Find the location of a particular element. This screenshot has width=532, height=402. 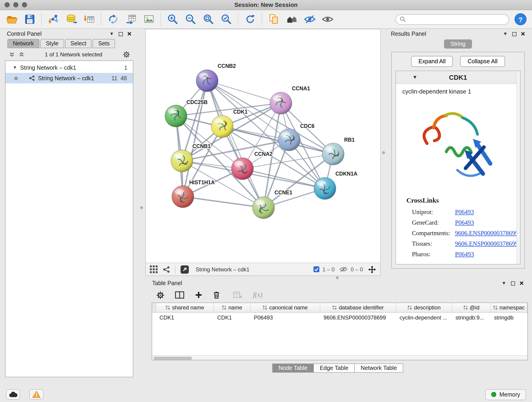

node-label: CCNA2 is located at coordinates (263, 154).